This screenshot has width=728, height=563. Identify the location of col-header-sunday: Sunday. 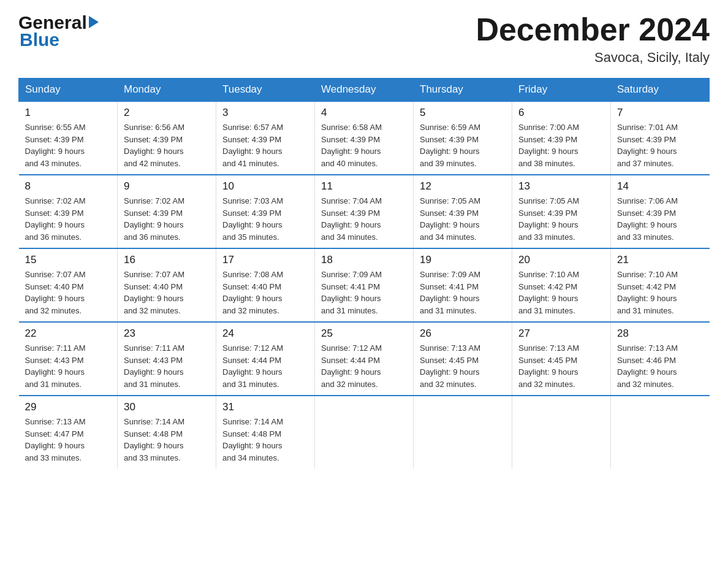
(69, 90).